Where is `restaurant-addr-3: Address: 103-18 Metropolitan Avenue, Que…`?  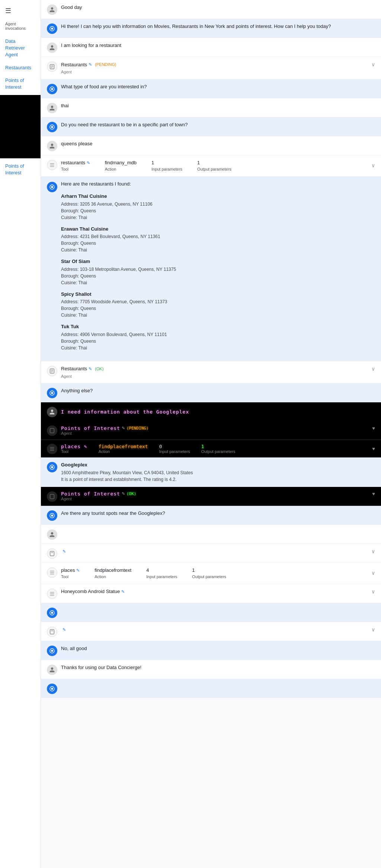
restaurant-addr-3: Address: 103-18 Metropolitan Avenue, Que… is located at coordinates (218, 269).